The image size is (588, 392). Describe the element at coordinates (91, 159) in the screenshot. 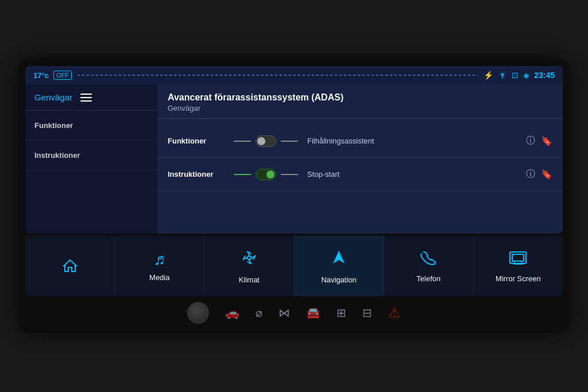

I see `sidebar: Genvägar Funktioner Instruktioner` at that location.